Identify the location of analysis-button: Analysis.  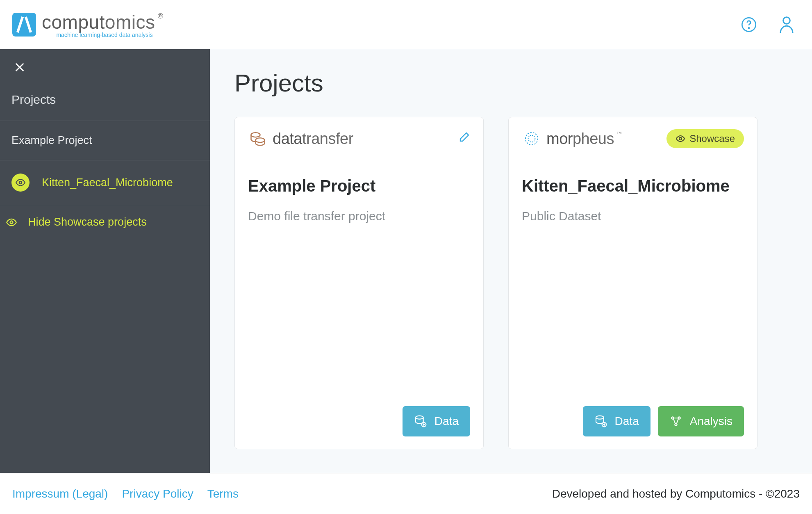
(701, 421).